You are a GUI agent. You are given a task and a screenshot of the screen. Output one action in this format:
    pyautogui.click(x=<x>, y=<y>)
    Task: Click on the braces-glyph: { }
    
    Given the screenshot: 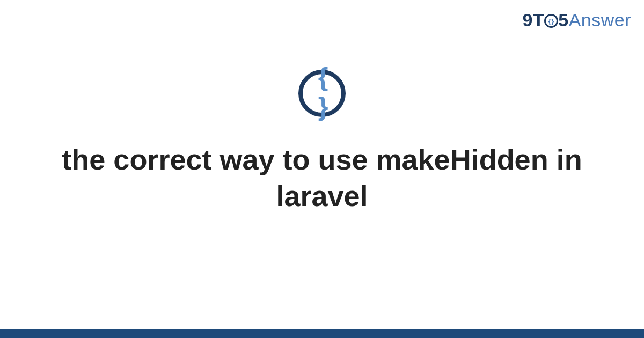 What is the action you would take?
    pyautogui.click(x=322, y=92)
    